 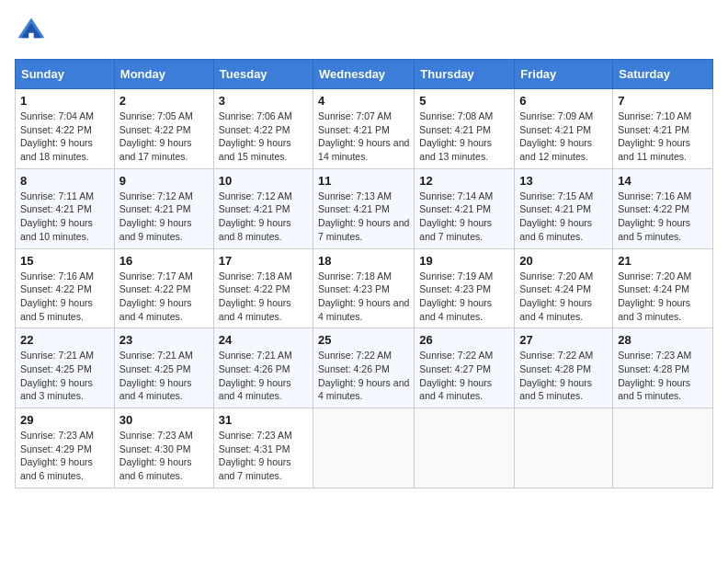 I want to click on cell-info: Sunrise: 7:14 AM Sunset: 4:21 PM Dayligh…, so click(x=464, y=217).